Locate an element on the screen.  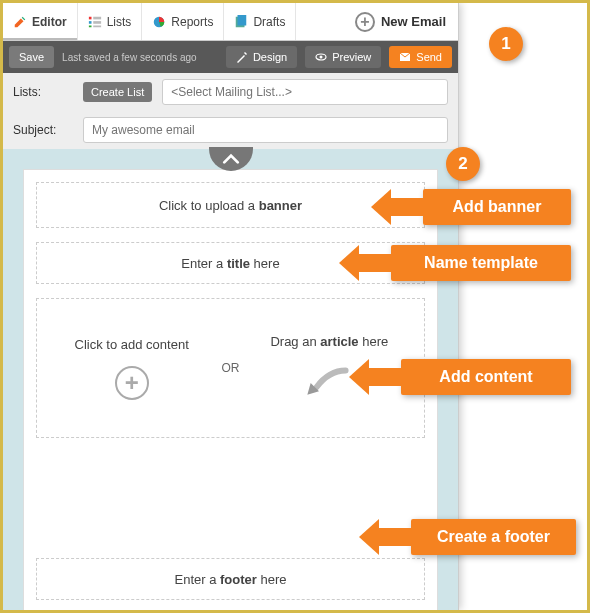
preview-button: Preview is located at coordinates (343, 57).